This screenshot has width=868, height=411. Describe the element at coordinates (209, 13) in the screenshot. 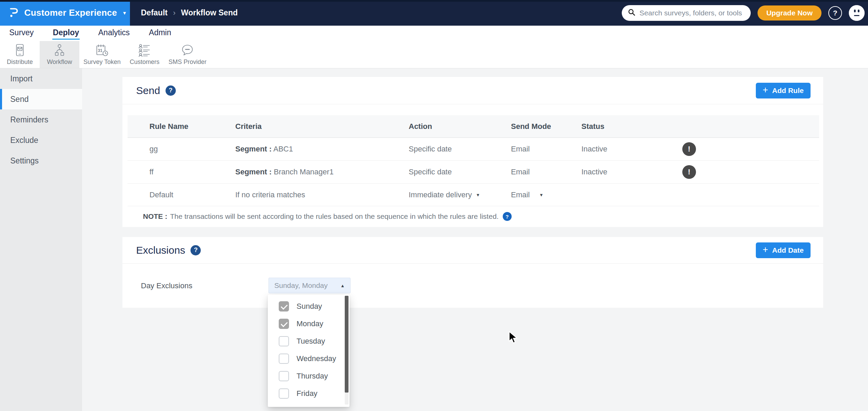

I see `breadcrumb-current-page: Workflow Send` at that location.